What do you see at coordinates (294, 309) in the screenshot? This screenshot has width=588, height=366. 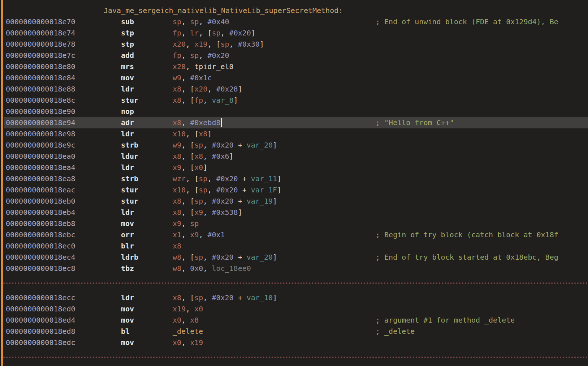 I see `instruction-row: 0000000000018ed0movx19, x0` at bounding box center [294, 309].